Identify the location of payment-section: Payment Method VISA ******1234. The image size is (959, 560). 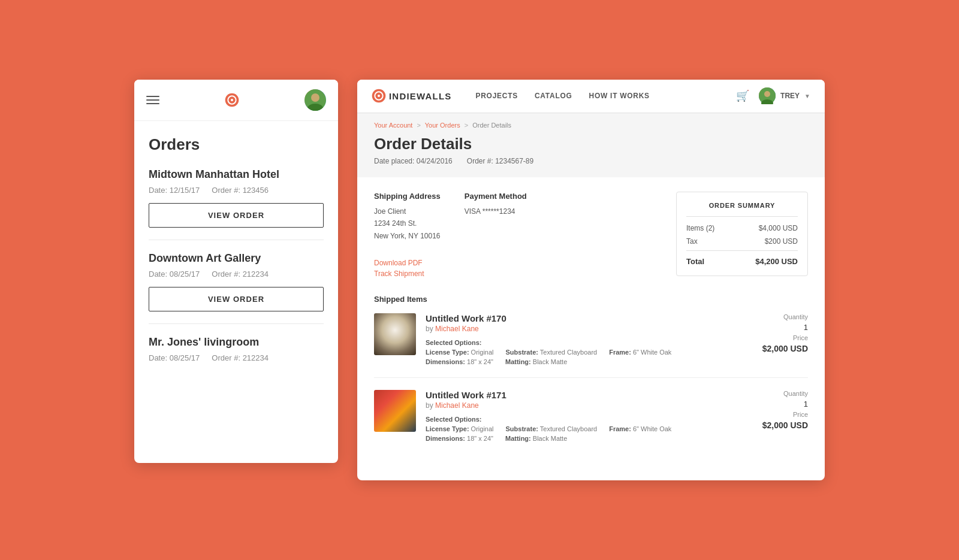
(496, 217).